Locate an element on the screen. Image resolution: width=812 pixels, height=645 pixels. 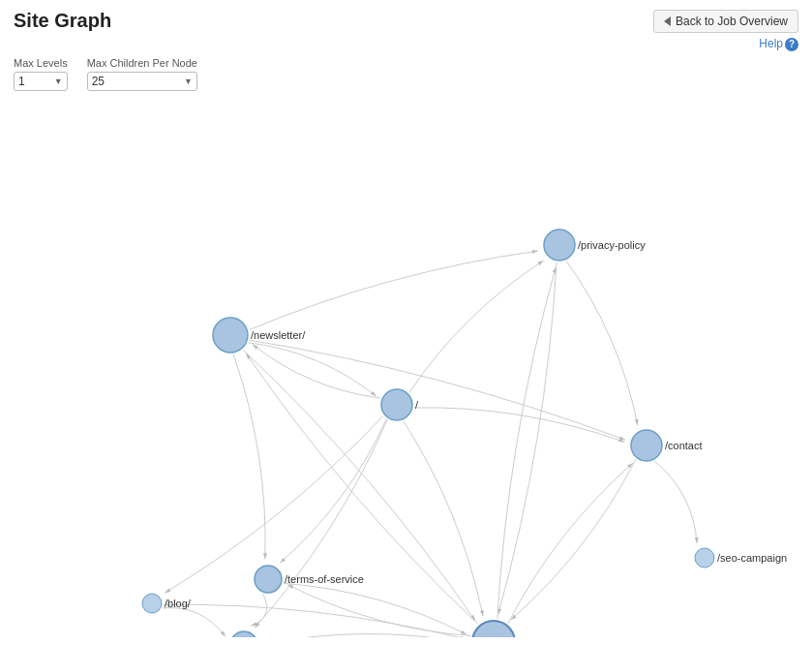
page-header: Site Graph Back to Job Overview Help? is located at coordinates (406, 29).